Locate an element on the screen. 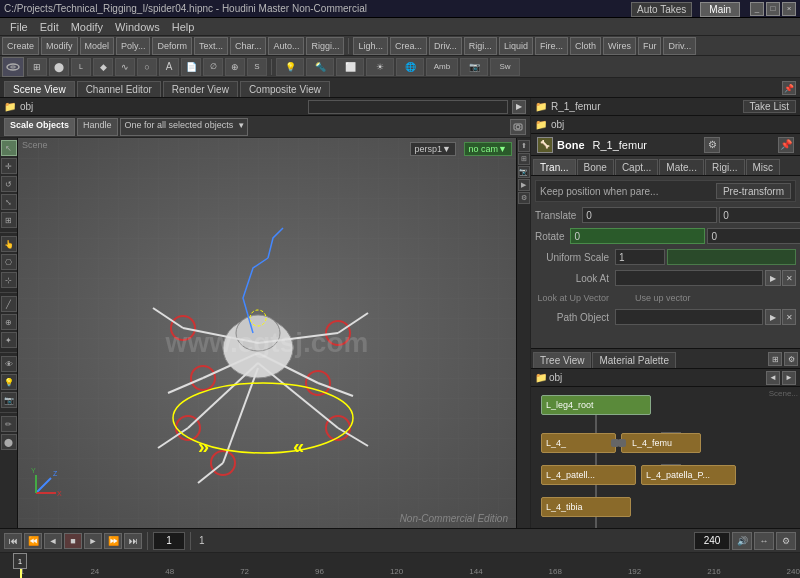 The width and height of the screenshot is (800, 578). vp-selection-mode: One for all selected objects ▼ is located at coordinates (184, 127).